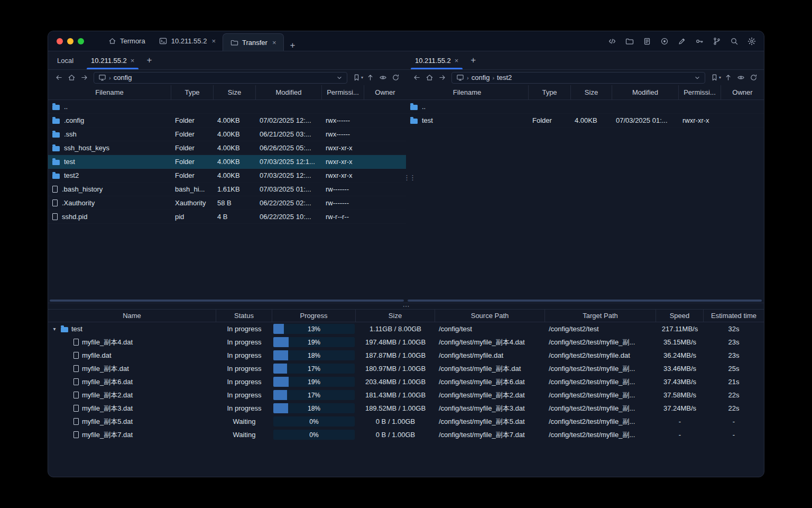 This screenshot has height=508, width=812. What do you see at coordinates (406, 356) in the screenshot?
I see `transfer-row: myfile.dat In progress 18% 187.87MB / 1.…` at bounding box center [406, 356].